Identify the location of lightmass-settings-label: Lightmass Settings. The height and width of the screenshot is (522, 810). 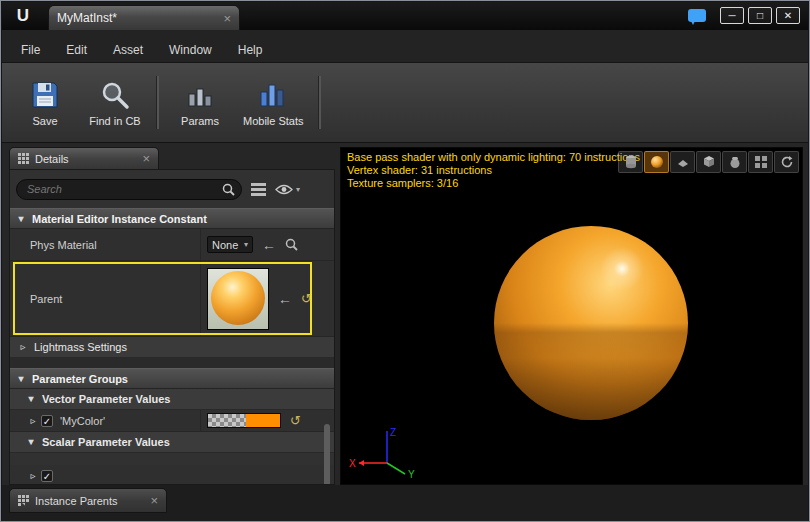
(80, 347).